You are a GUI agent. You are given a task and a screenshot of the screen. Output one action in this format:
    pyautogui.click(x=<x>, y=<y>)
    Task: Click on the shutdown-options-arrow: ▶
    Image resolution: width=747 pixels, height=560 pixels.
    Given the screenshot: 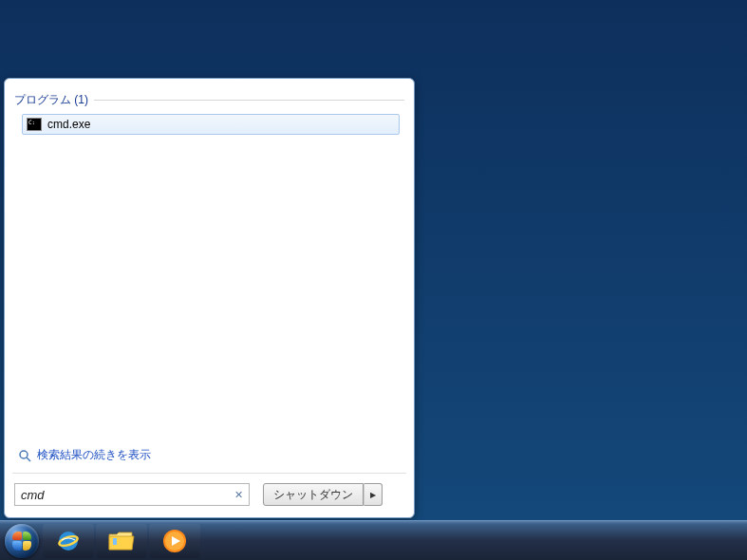 What is the action you would take?
    pyautogui.click(x=373, y=495)
    